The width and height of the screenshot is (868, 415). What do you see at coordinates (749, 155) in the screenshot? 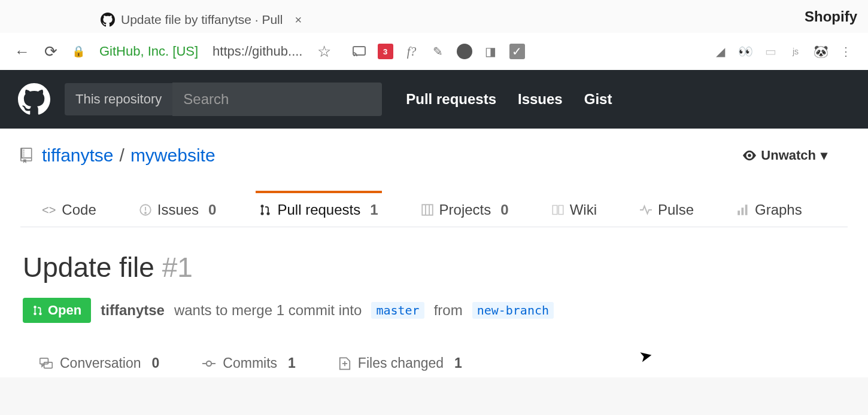
I see `eye-icon` at bounding box center [749, 155].